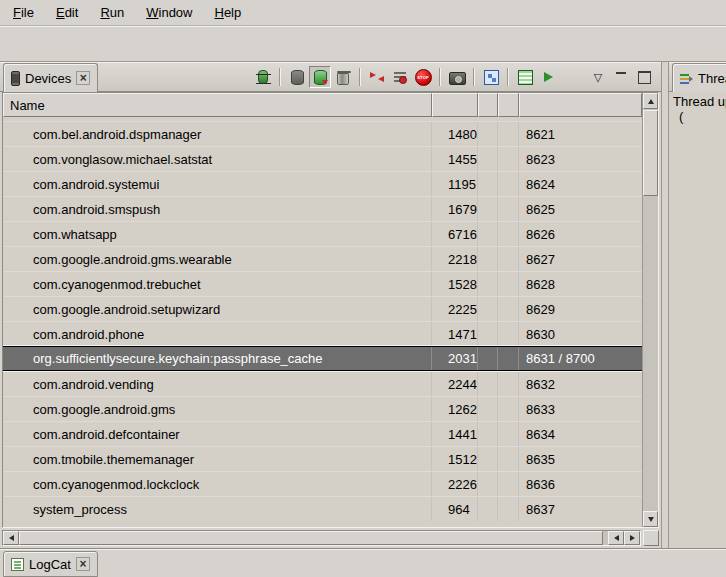 This screenshot has height=577, width=726. What do you see at coordinates (580, 159) in the screenshot?
I see `port-cell: 8623` at bounding box center [580, 159].